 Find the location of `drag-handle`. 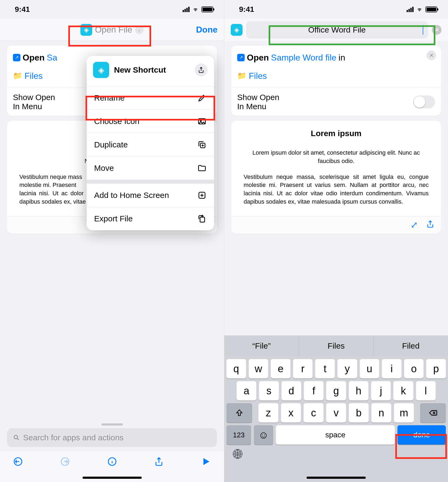

drag-handle is located at coordinates (112, 424).